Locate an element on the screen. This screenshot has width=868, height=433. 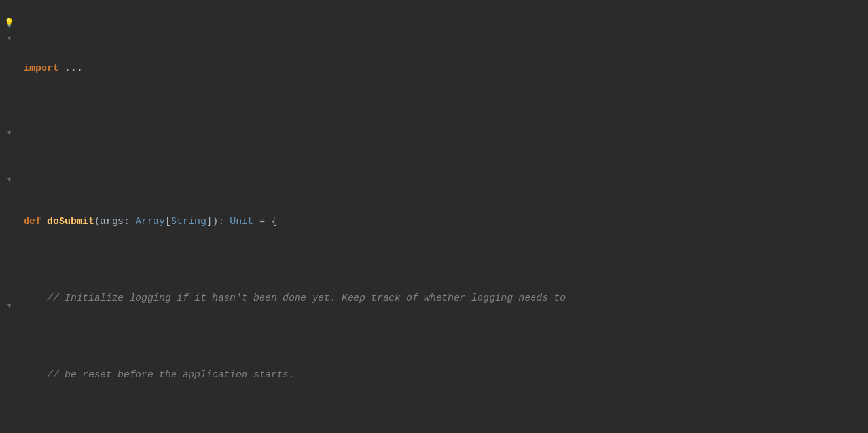
paren-1: ( is located at coordinates (97, 221).